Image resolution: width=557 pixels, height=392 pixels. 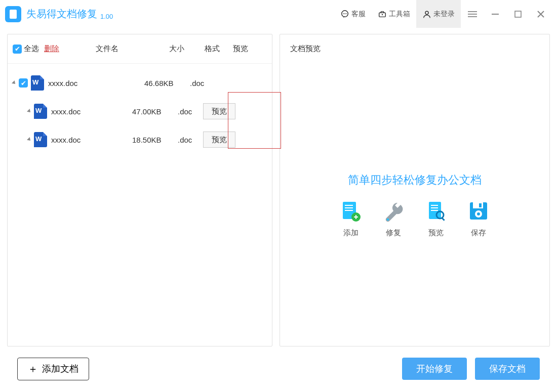 What do you see at coordinates (33, 369) in the screenshot?
I see `plus-icon: ＋` at bounding box center [33, 369].